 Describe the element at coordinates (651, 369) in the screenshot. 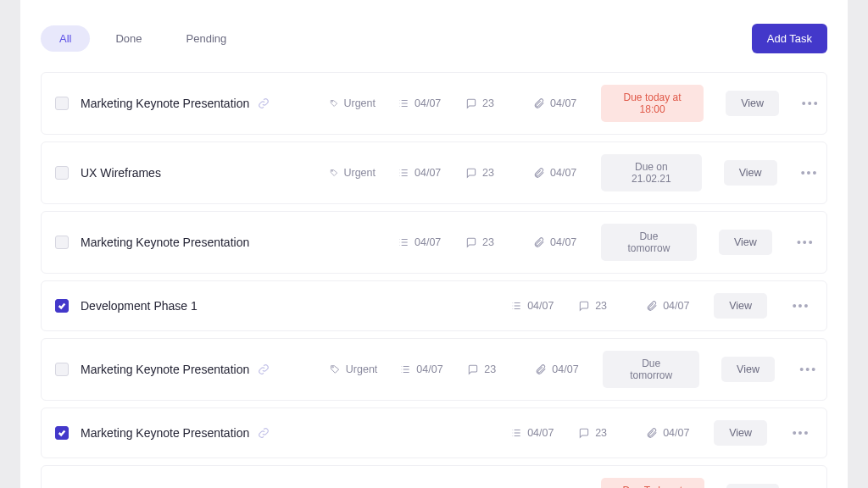

I see `due-badge: Due tomorrow` at that location.